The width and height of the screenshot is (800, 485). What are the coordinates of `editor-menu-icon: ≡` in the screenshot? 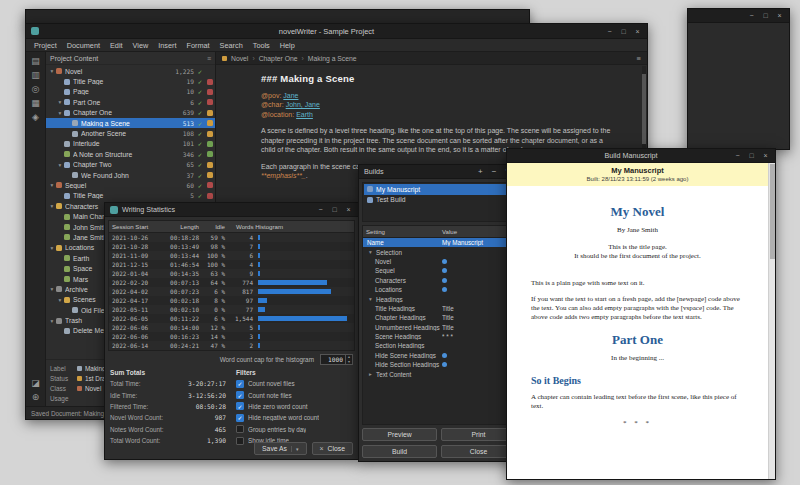 It's located at (639, 58).